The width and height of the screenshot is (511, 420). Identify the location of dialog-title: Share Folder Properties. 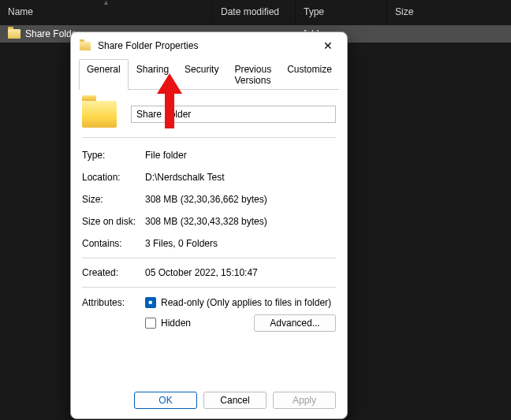
(202, 46).